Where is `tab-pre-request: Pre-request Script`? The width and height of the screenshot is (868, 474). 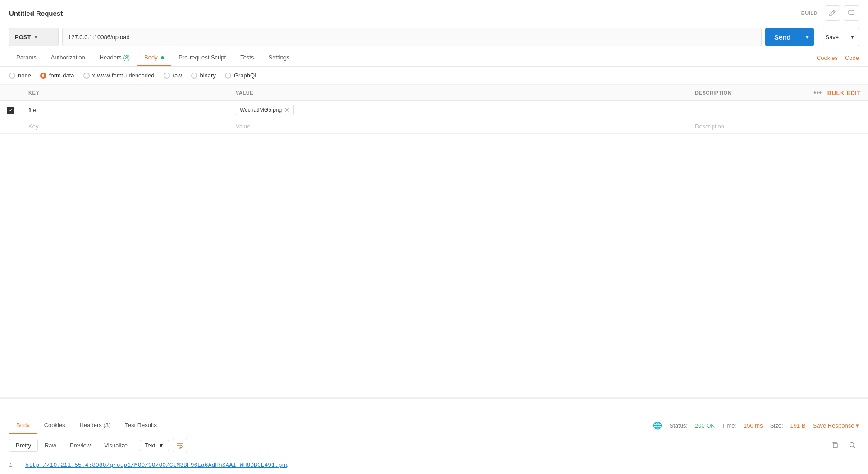
tab-pre-request: Pre-request Script is located at coordinates (202, 58).